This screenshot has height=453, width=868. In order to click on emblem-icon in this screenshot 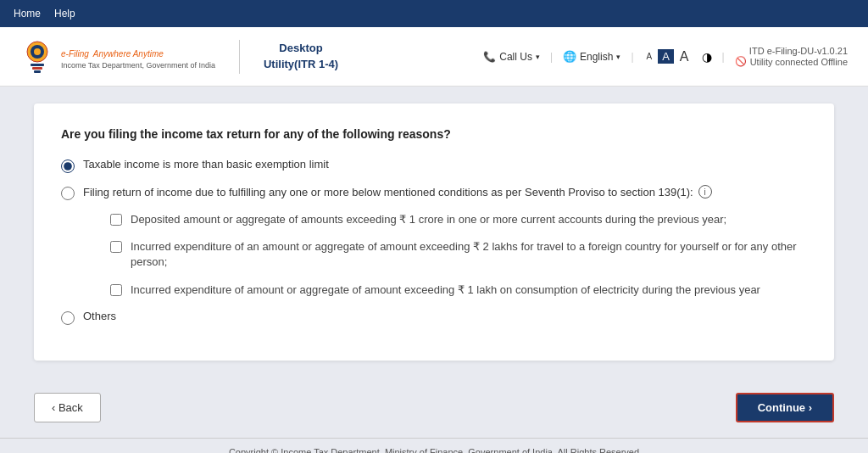, I will do `click(37, 57)`.